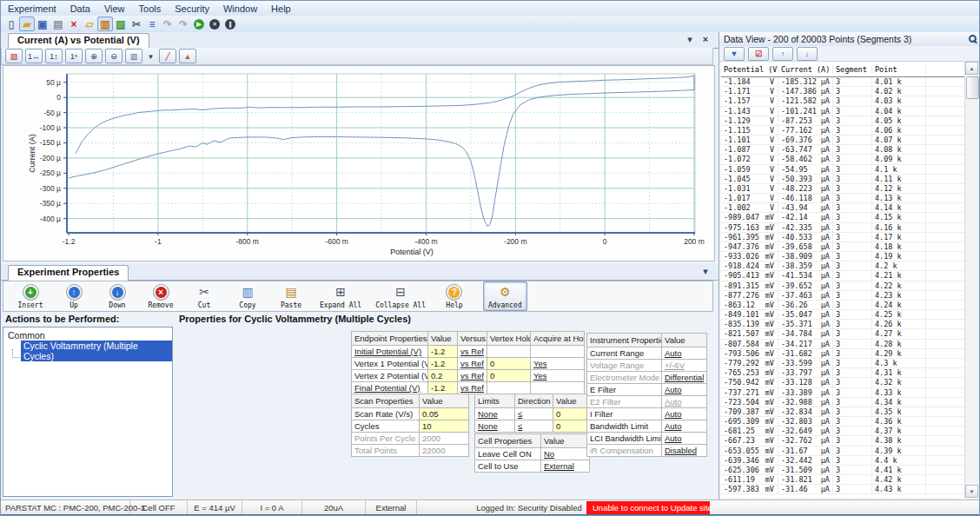 This screenshot has height=516, width=980. What do you see at coordinates (971, 280) in the screenshot?
I see `data-view-scrollbar: ▲ ▼` at bounding box center [971, 280].